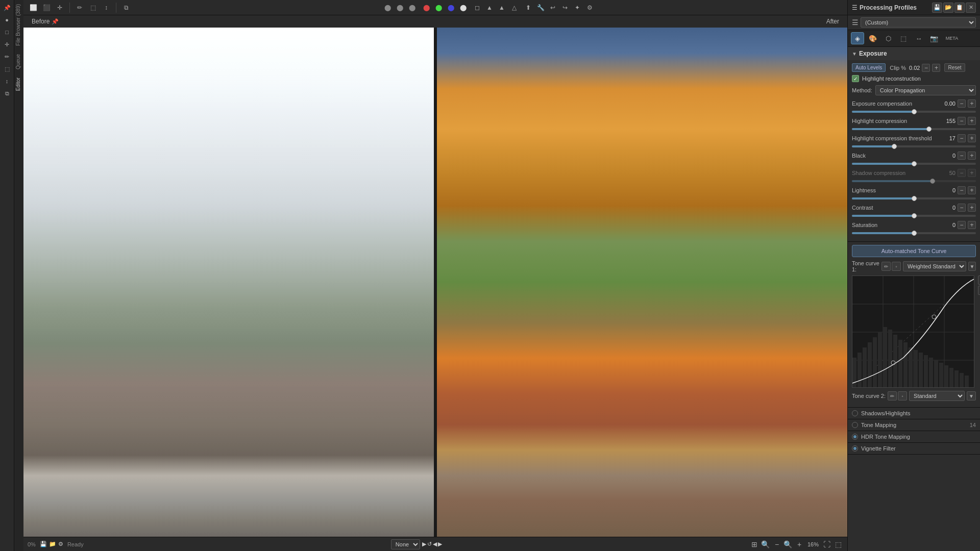 Image resolution: width=980 pixels, height=551 pixels. Describe the element at coordinates (777, 544) in the screenshot. I see `zoom-out: −` at that location.